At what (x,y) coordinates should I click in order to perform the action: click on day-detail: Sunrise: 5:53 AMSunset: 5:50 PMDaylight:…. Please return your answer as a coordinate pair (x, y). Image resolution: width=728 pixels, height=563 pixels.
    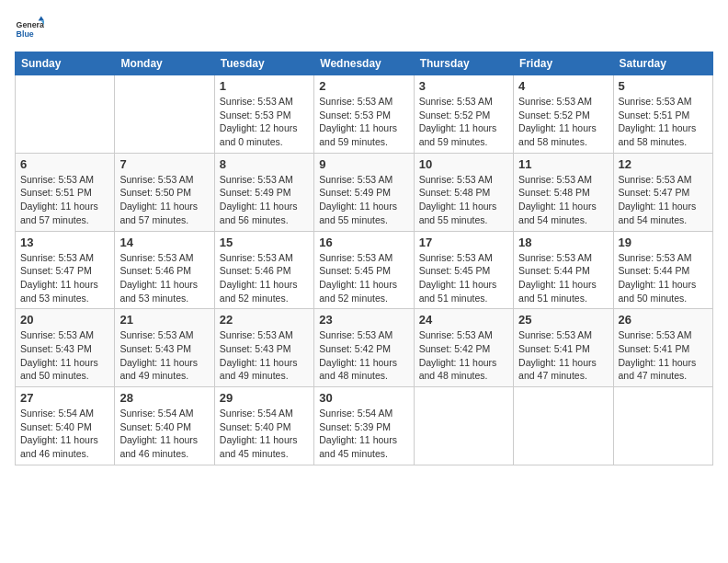
    Looking at the image, I should click on (164, 201).